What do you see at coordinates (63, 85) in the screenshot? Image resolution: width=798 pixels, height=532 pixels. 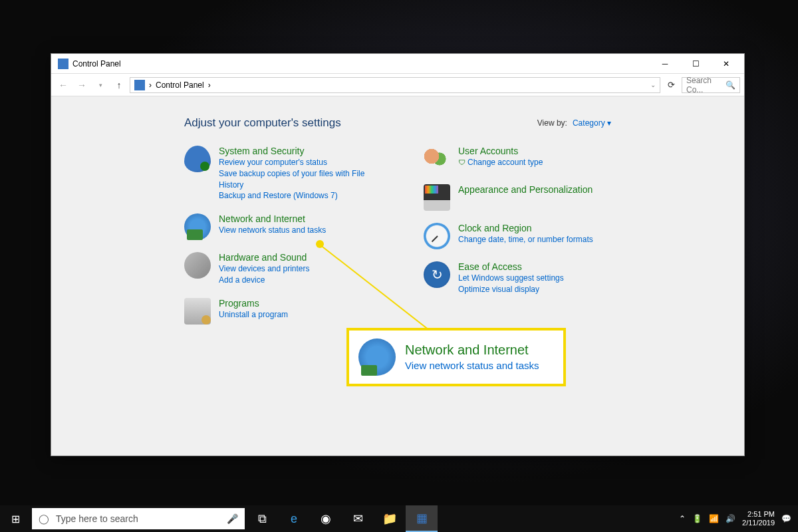 I see `back-button: ←` at bounding box center [63, 85].